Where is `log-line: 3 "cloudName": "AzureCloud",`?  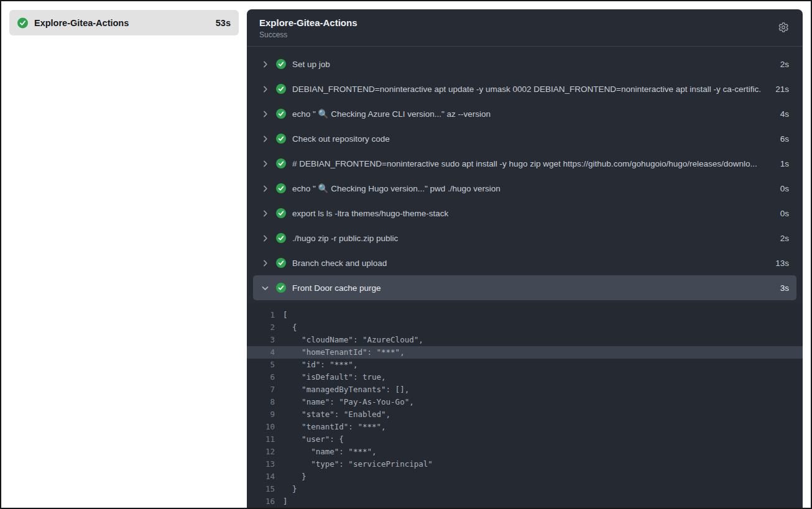 log-line: 3 "cloudName": "AzureCloud", is located at coordinates (525, 340).